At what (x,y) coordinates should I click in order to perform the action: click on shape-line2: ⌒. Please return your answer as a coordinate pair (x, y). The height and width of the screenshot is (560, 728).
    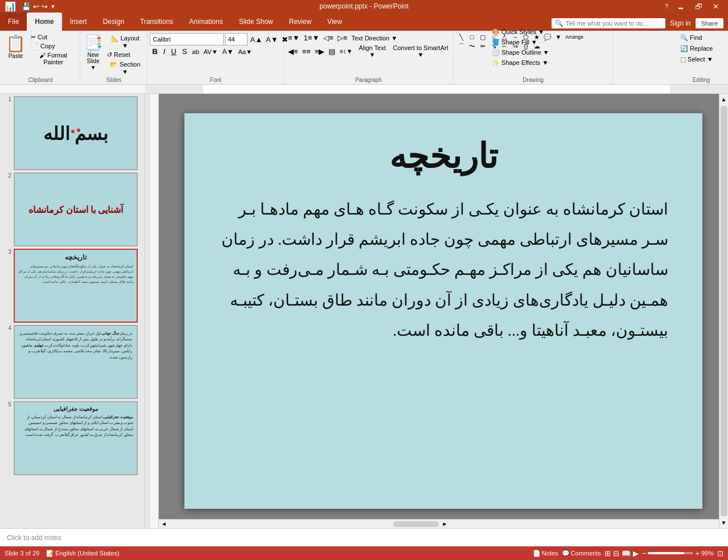
    Looking at the image, I should click on (461, 46).